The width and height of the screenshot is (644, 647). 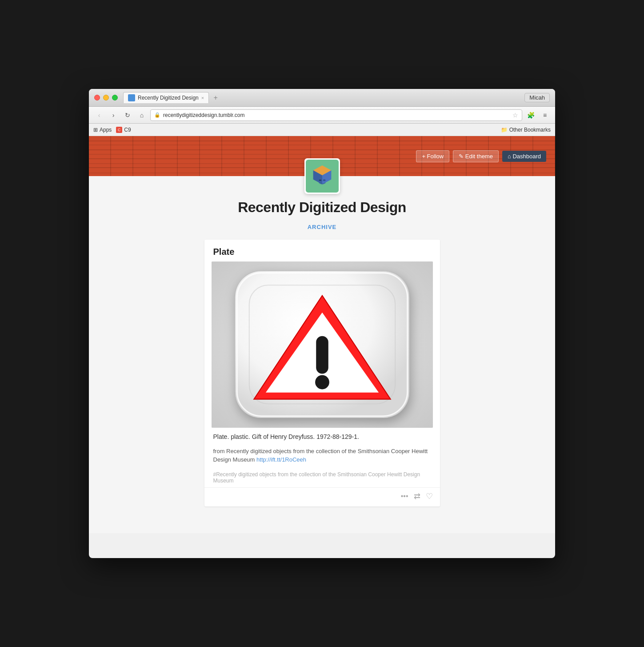 I want to click on bookmark-apps: ⊞ Apps, so click(x=102, y=130).